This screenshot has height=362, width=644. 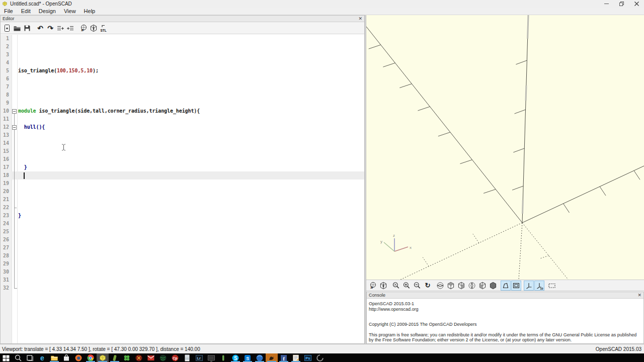 What do you see at coordinates (407, 286) in the screenshot?
I see `zoom-in-button` at bounding box center [407, 286].